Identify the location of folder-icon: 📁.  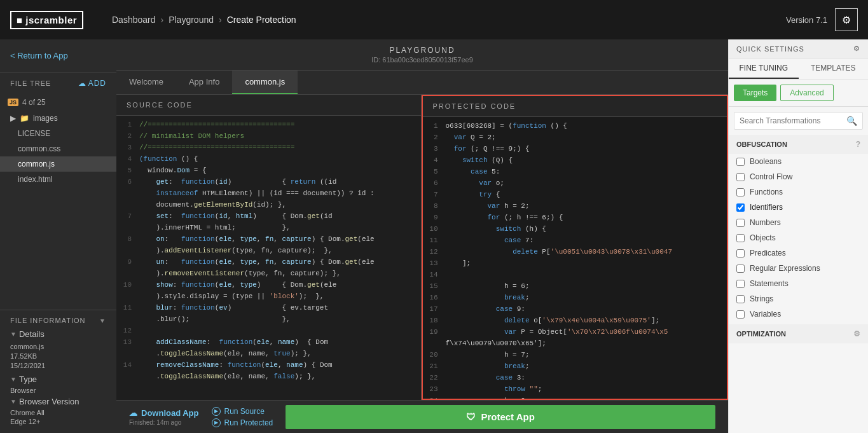
(24, 118).